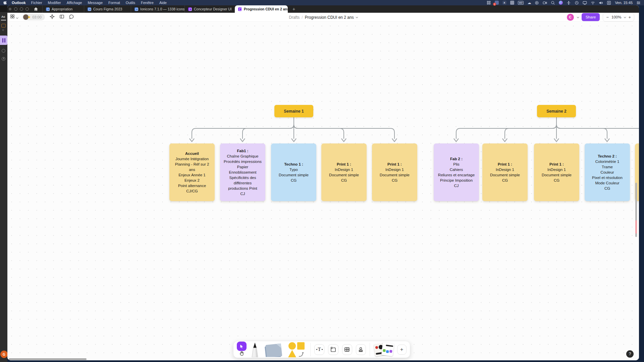  Describe the element at coordinates (505, 172) in the screenshot. I see `sticky-note-print1-c: Print 1 : InDesign 1Document simpleCG` at that location.